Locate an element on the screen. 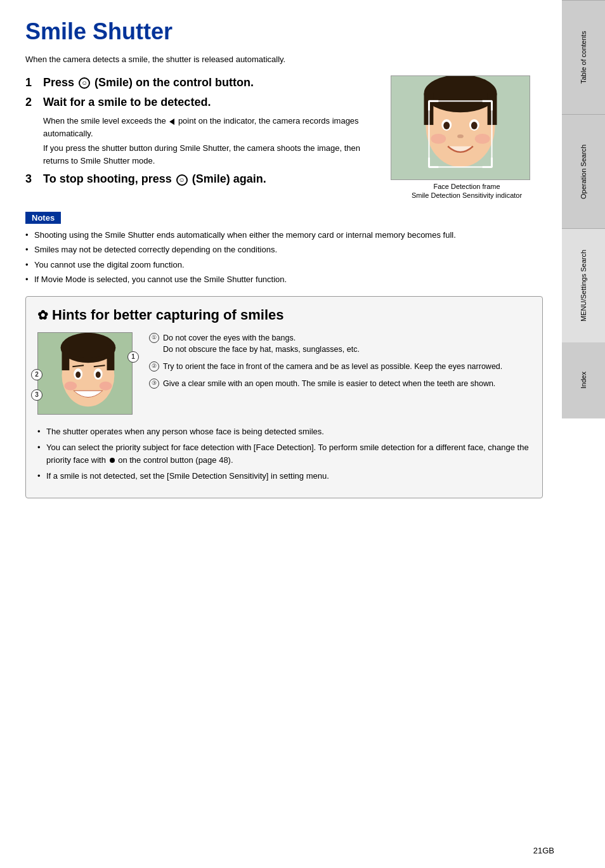  hints-text-item-2: ② Try to orient the face in front of the… is located at coordinates (340, 366).